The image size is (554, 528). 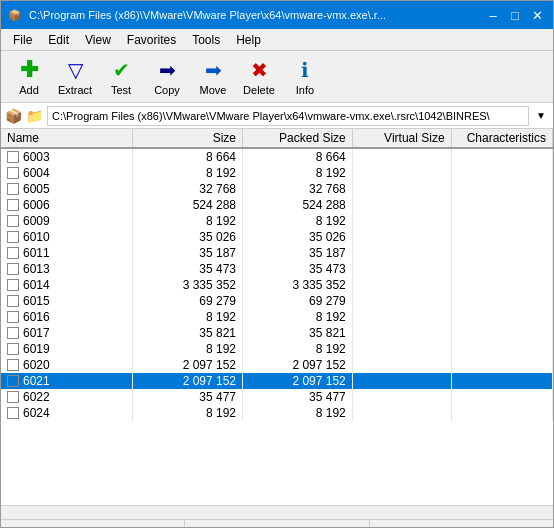 What do you see at coordinates (36, 285) in the screenshot?
I see `row-name-text: 6014` at bounding box center [36, 285].